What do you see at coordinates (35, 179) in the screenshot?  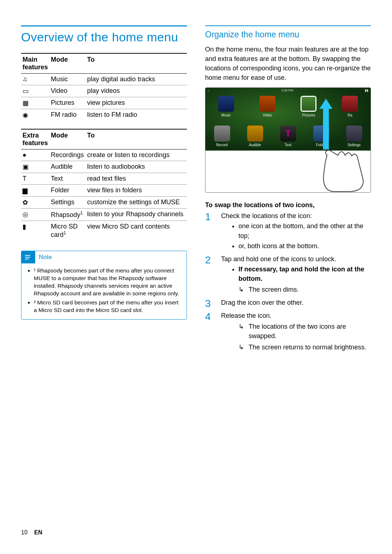 I see `text-icon: T` at bounding box center [35, 179].